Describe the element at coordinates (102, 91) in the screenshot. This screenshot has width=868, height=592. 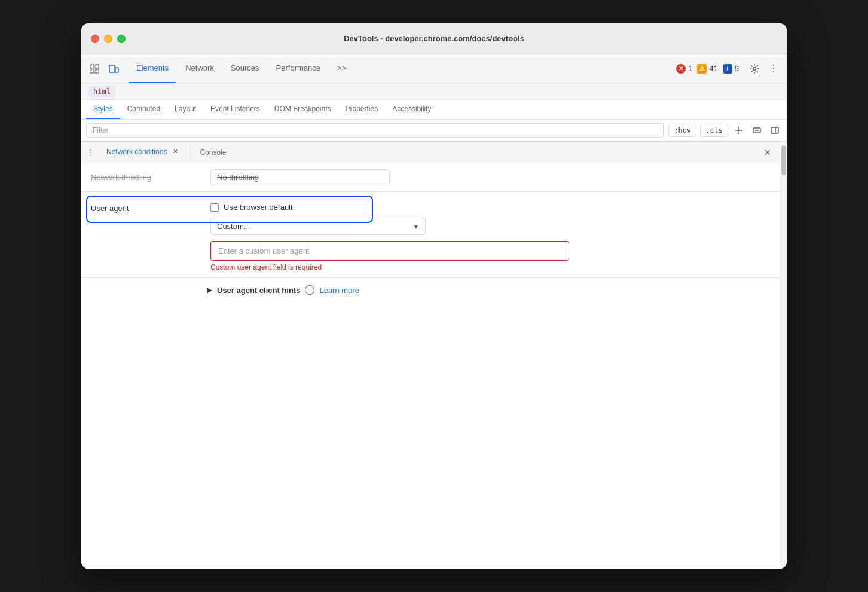
I see `breadcrumb-html: html` at that location.